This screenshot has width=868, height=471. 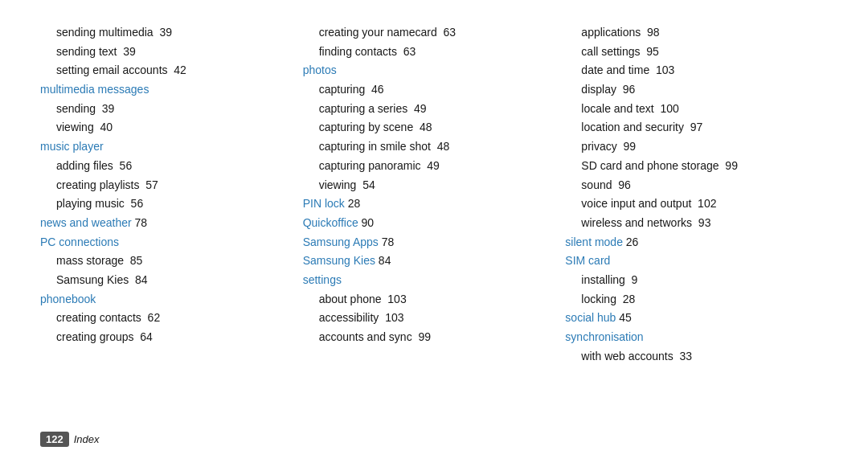 What do you see at coordinates (362, 166) in the screenshot?
I see `sub-item-label: capturing panoramic` at bounding box center [362, 166].